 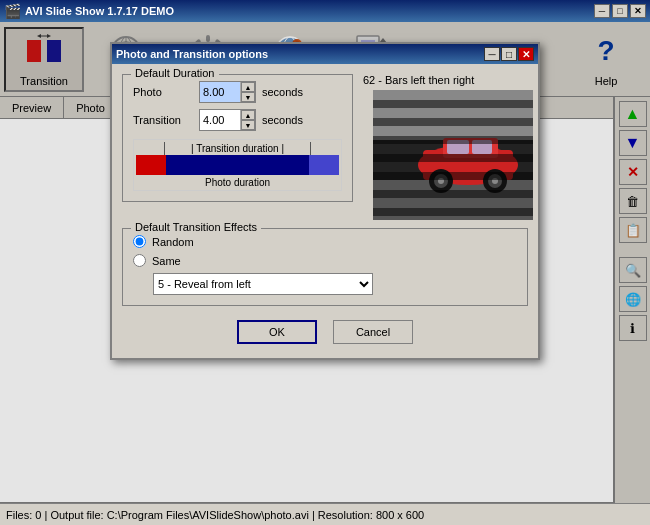 What do you see at coordinates (238, 182) in the screenshot?
I see `photo-duration-label: Photo duration` at bounding box center [238, 182].